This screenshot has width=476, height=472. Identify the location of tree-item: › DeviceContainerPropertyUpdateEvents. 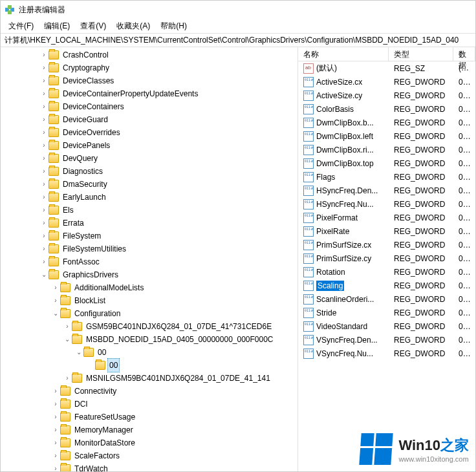
(168, 94).